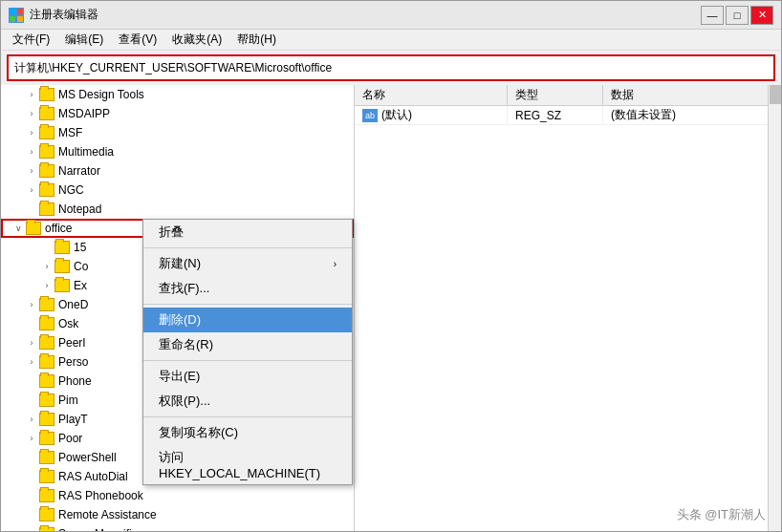 This screenshot has height=532, width=782. Describe the element at coordinates (561, 116) in the screenshot. I see `table-row: ab (默认) REG_SZ (数值未设置)` at that location.